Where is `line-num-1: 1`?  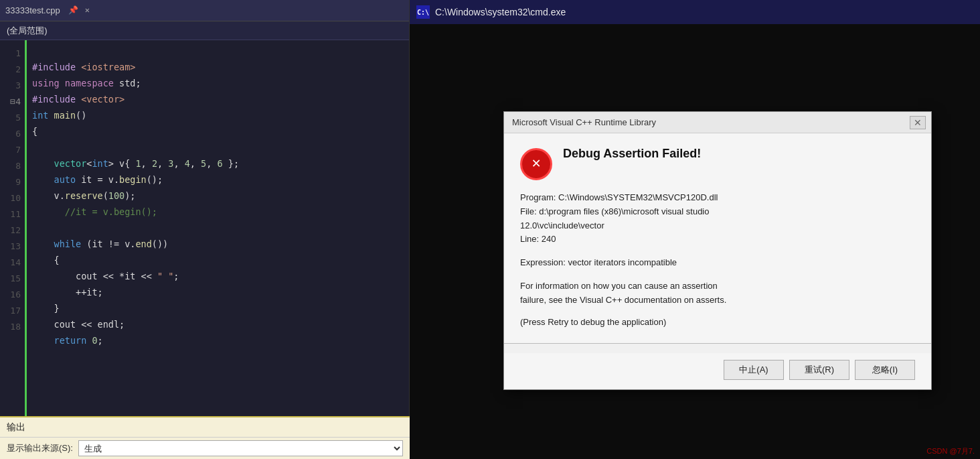
line-num-1: 1 is located at coordinates (18, 54).